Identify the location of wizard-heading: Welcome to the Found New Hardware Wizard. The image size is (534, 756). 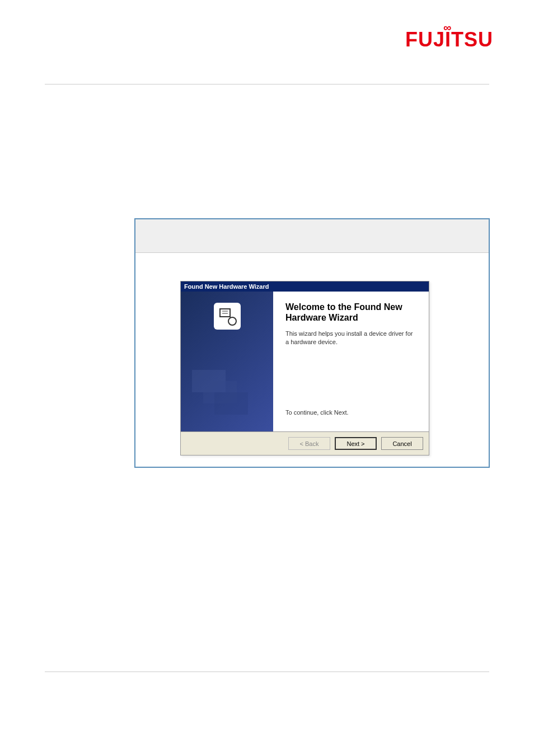
(351, 312).